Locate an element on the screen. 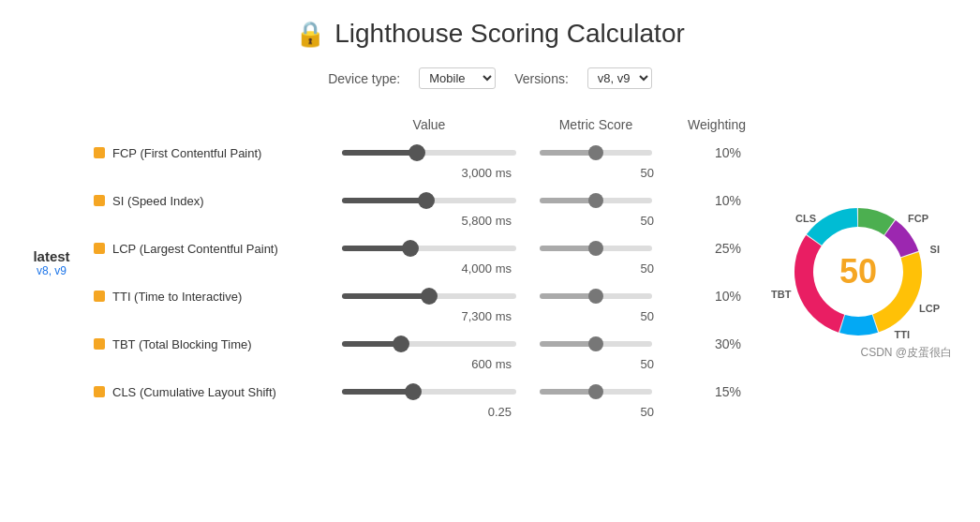 The width and height of the screenshot is (980, 522). metric-name-fcp: FCP (First Contentful Paint) is located at coordinates (215, 154).